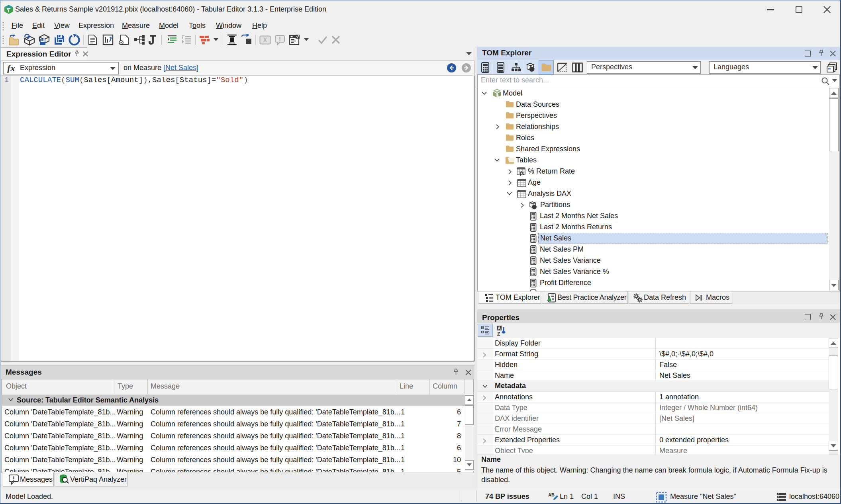  What do you see at coordinates (499, 328) in the screenshot?
I see `svg-text: A` at bounding box center [499, 328].